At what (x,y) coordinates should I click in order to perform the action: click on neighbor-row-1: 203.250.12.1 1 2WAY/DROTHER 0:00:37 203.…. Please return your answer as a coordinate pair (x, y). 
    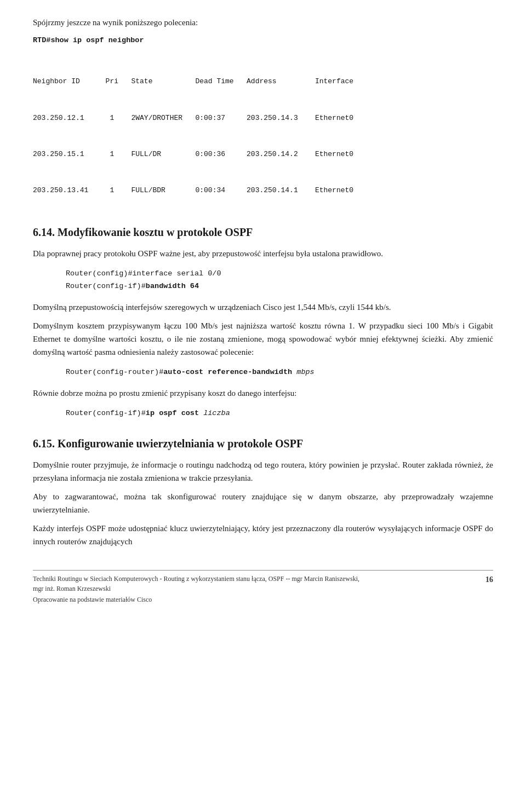
    Looking at the image, I should click on (263, 118).